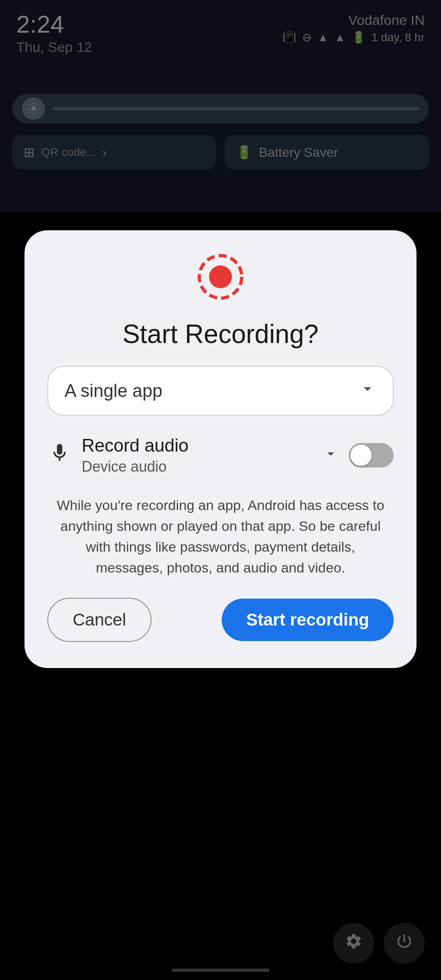 This screenshot has width=441, height=980. Describe the element at coordinates (197, 455) in the screenshot. I see `audio-labels: Record audio Device audio` at that location.